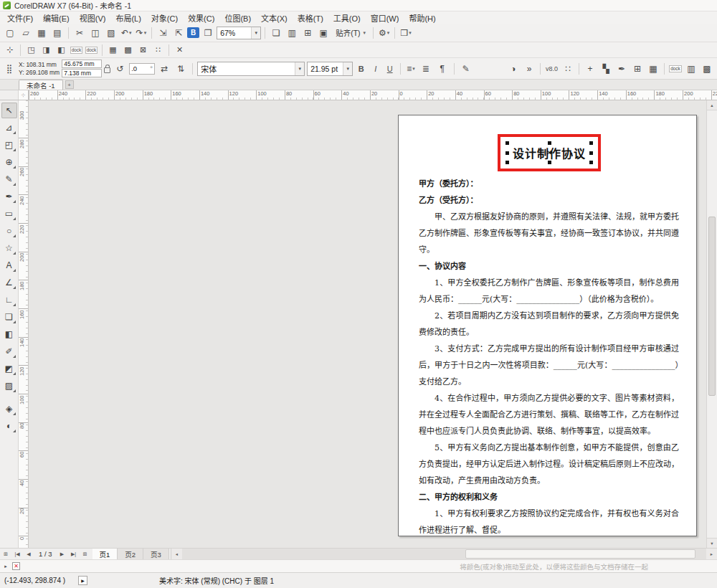  What do you see at coordinates (390, 69) in the screenshot?
I see `underline-button: U` at bounding box center [390, 69].